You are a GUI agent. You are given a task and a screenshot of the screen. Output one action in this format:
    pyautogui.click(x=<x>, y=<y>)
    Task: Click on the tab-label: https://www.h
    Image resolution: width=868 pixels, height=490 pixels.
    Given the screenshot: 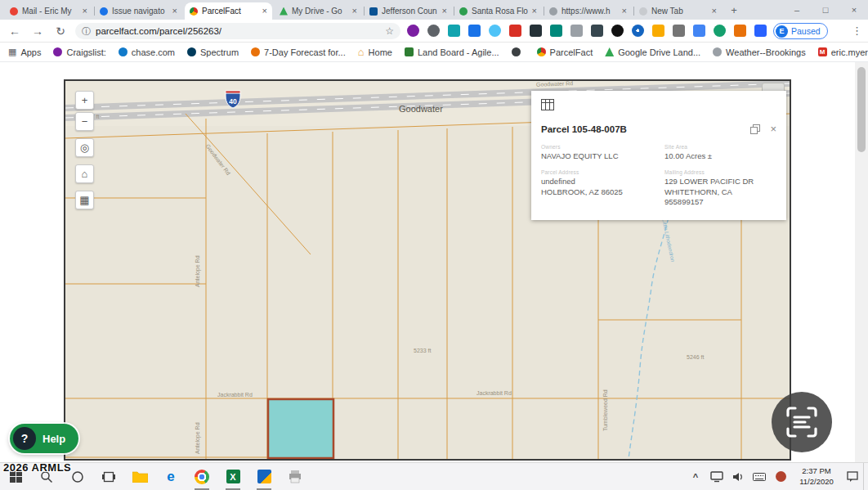 What is the action you would take?
    pyautogui.click(x=590, y=11)
    